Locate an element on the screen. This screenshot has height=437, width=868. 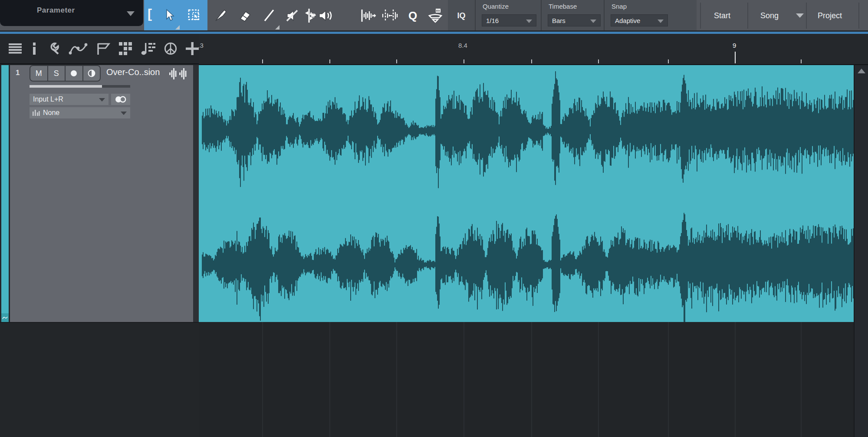
paint-tool-button is located at coordinates (270, 16).